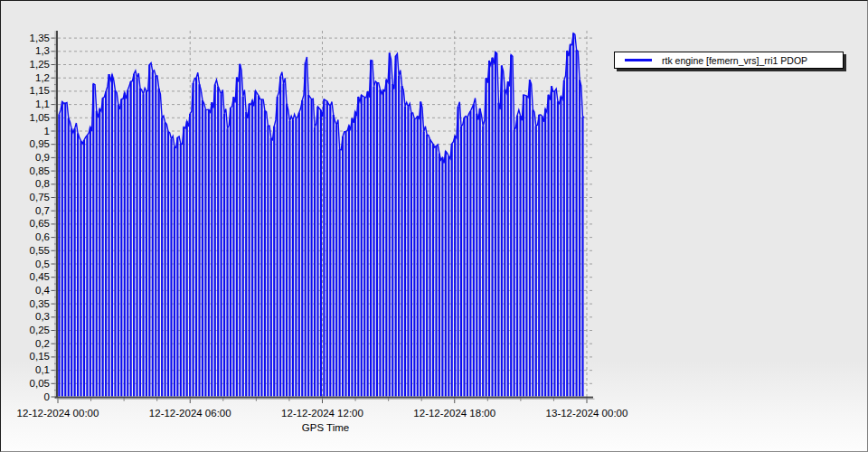  Describe the element at coordinates (25, 197) in the screenshot. I see `y-tick-label: 0,75` at that location.